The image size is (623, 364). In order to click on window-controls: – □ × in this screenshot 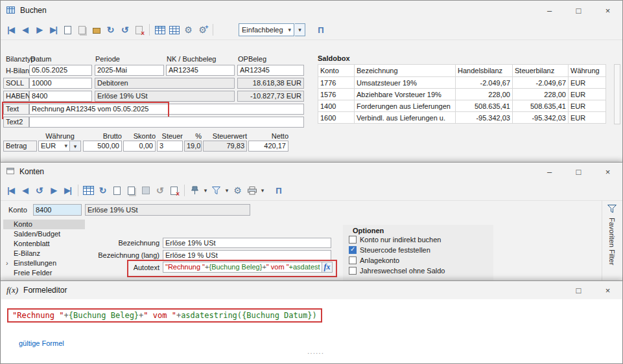, I will do `click(578, 172)`.